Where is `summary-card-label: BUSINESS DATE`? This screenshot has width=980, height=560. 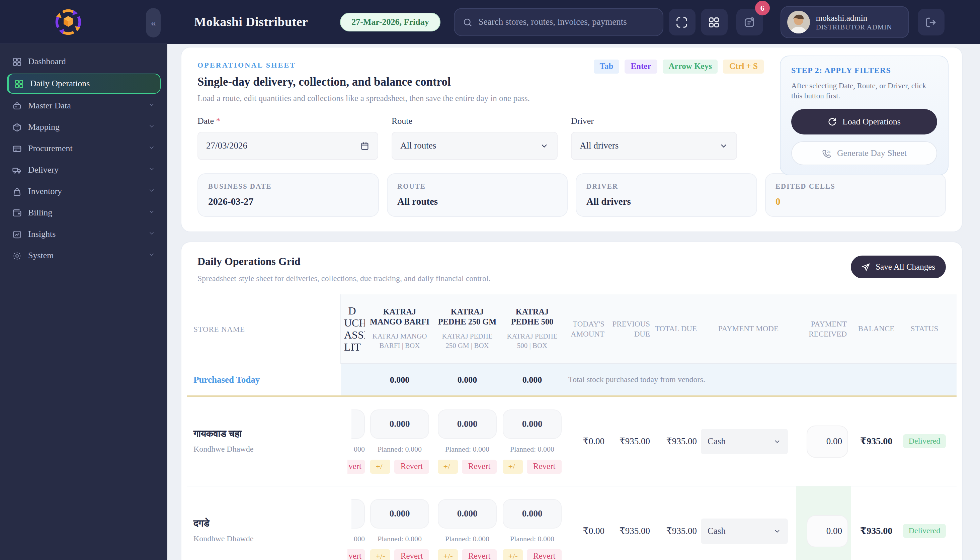 summary-card-label: BUSINESS DATE is located at coordinates (288, 186).